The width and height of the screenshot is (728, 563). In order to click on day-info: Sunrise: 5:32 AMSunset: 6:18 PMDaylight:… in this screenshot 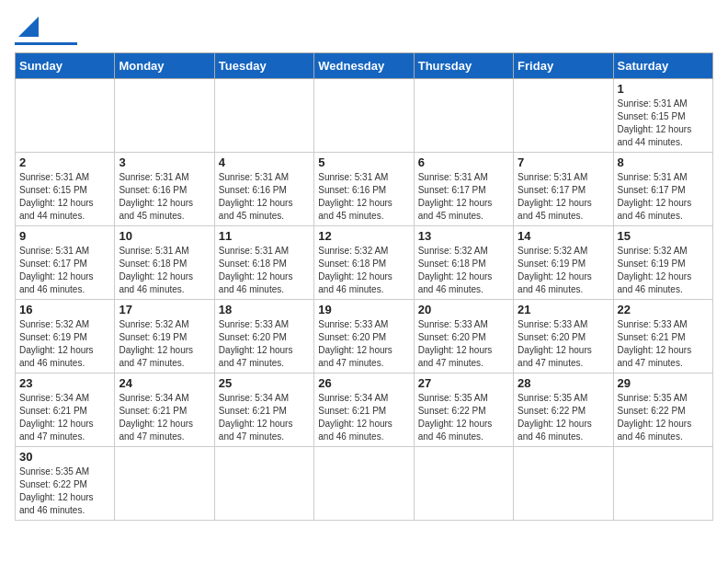, I will do `click(364, 270)`.